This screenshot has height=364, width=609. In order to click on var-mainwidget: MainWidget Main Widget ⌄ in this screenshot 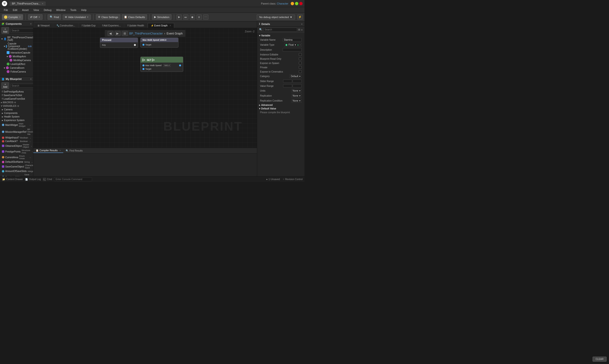, I will do `click(17, 125)`.